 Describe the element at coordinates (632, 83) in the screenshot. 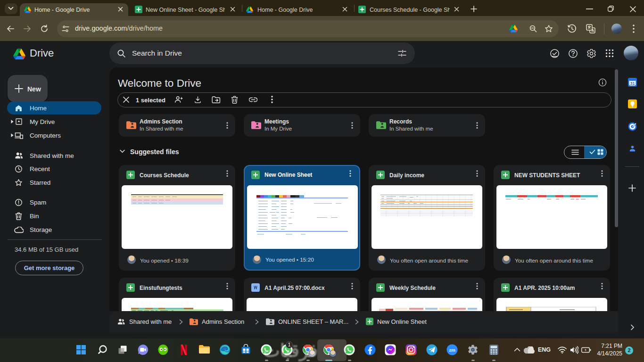

I see `svg-text: 31` at that location.